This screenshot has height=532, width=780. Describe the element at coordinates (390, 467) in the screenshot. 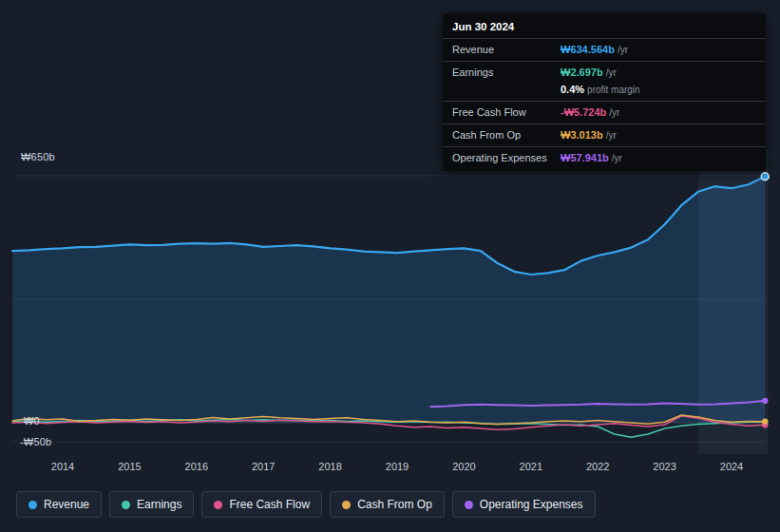

I see `x-axis: 2014201520162017201820192020202120222023…` at that location.